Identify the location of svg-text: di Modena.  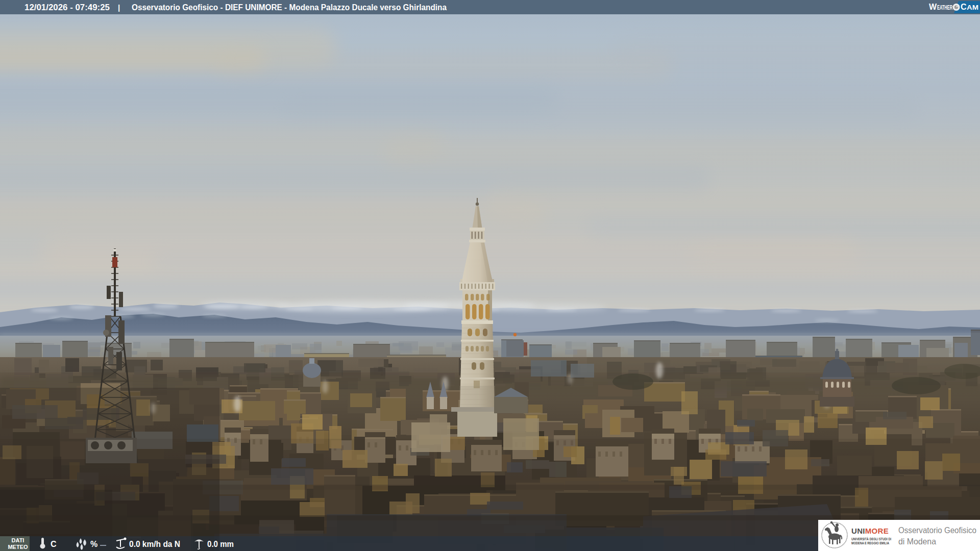
(918, 541).